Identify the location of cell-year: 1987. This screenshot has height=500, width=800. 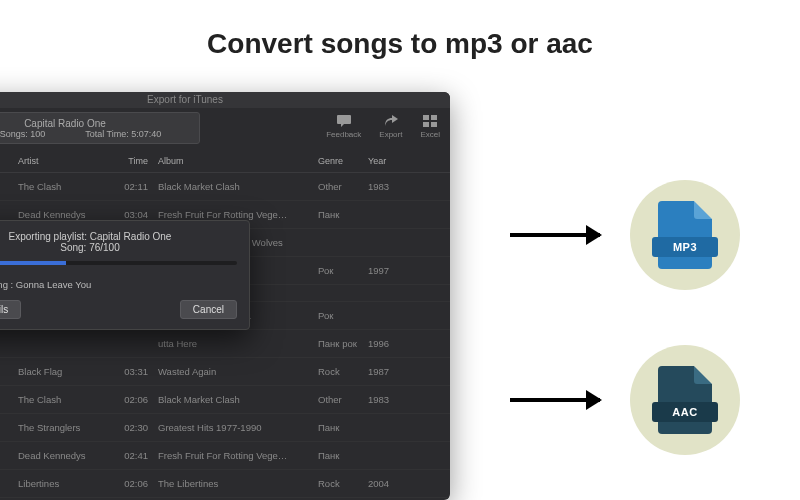
(388, 372).